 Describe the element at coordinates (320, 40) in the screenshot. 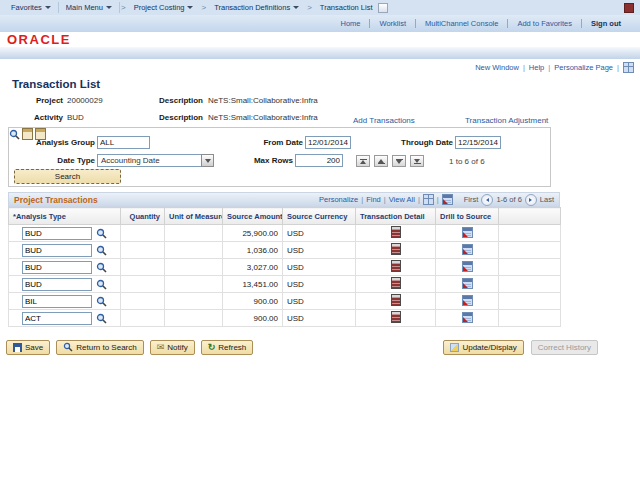

I see `brand-band: ORACLE` at that location.